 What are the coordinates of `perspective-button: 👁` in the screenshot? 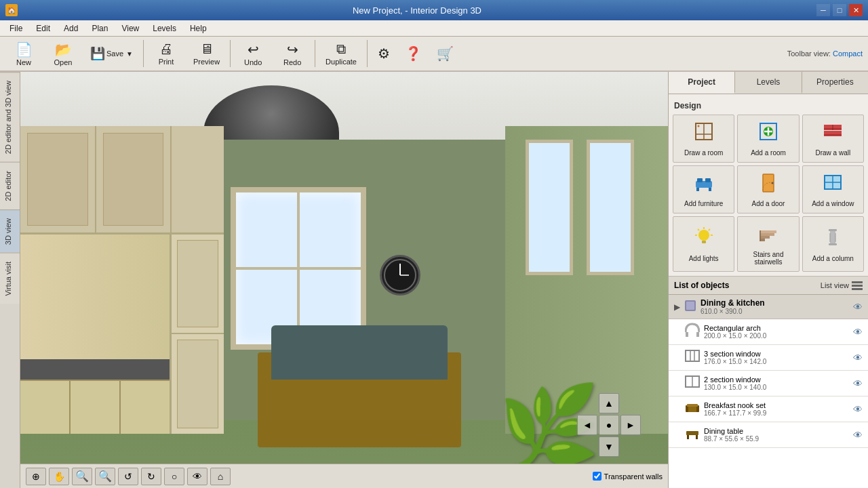 It's located at (197, 476).